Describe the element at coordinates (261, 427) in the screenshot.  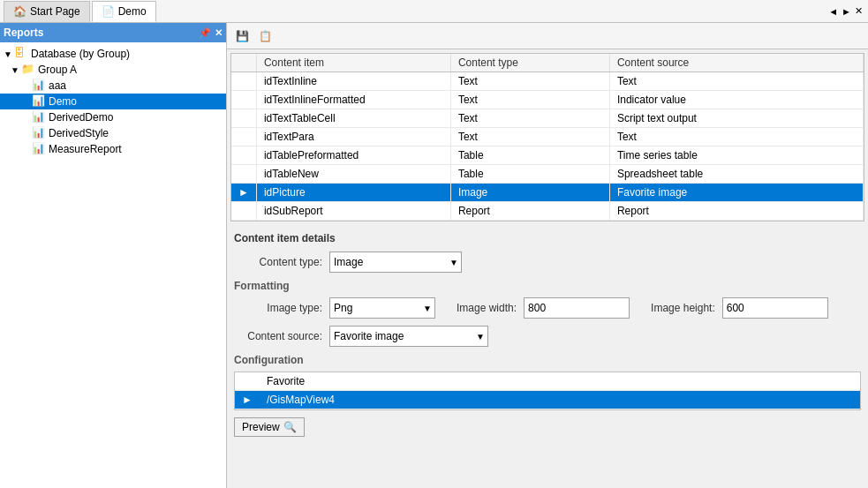
I see `preview-label: Preview` at that location.